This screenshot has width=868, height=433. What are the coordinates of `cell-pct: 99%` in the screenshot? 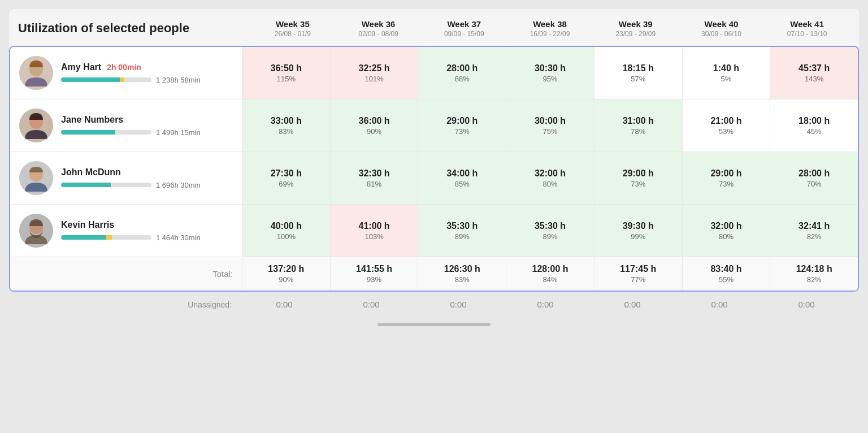 It's located at (638, 236).